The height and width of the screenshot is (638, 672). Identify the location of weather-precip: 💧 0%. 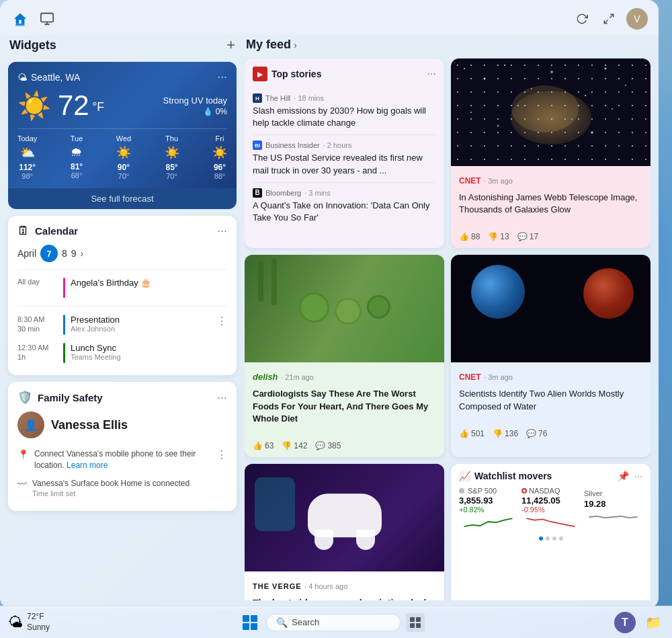
(195, 112).